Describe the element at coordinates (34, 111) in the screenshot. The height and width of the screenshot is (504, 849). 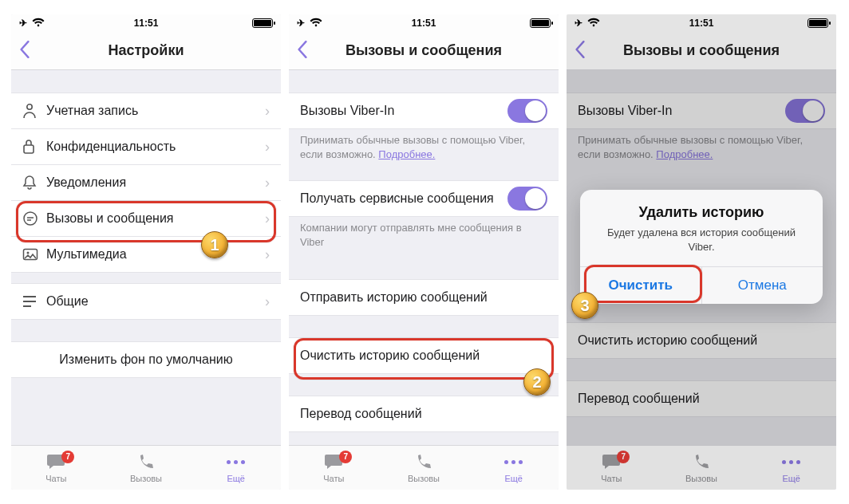
I see `user-icon` at that location.